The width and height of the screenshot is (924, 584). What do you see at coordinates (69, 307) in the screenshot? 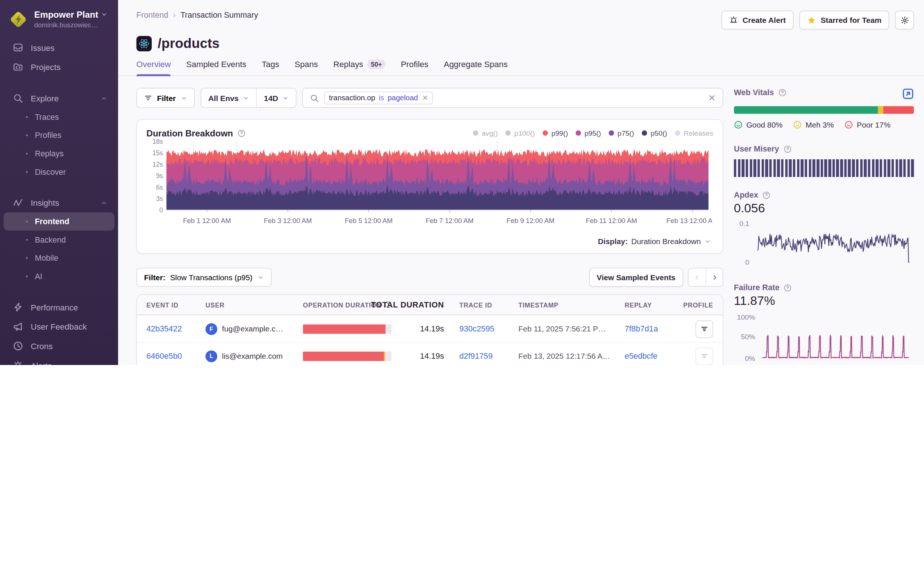
I see `sidebar-item-label: Performance` at bounding box center [69, 307].